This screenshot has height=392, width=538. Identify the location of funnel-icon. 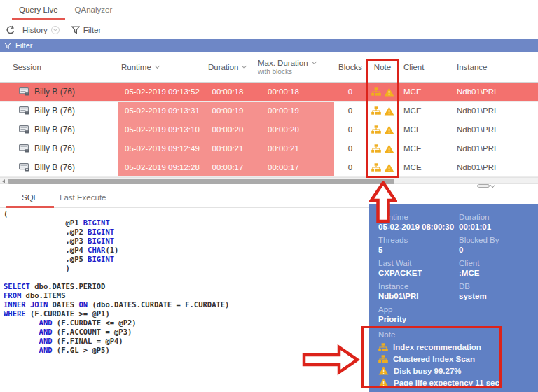
(76, 30).